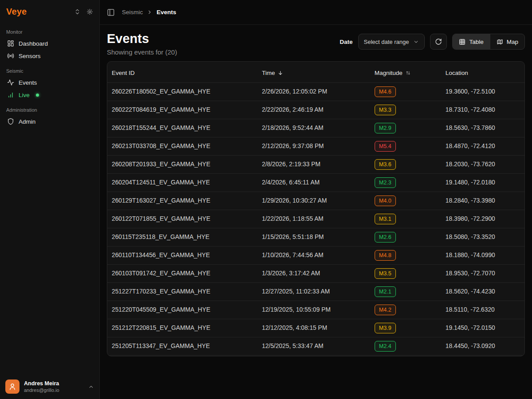  What do you see at coordinates (183, 110) in the screenshot?
I see `event-id-cell: 260222T084619_EV_GAMMA_HYE` at bounding box center [183, 110].